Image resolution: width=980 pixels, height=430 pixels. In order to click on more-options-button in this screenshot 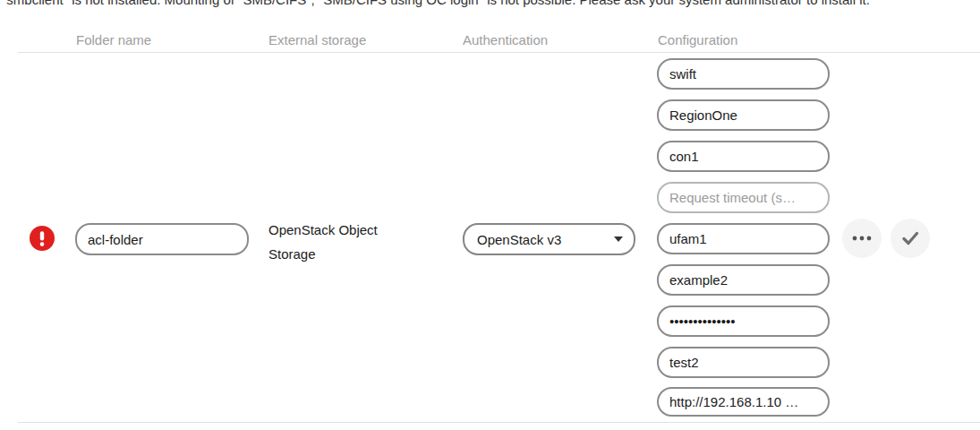, I will do `click(862, 238)`.